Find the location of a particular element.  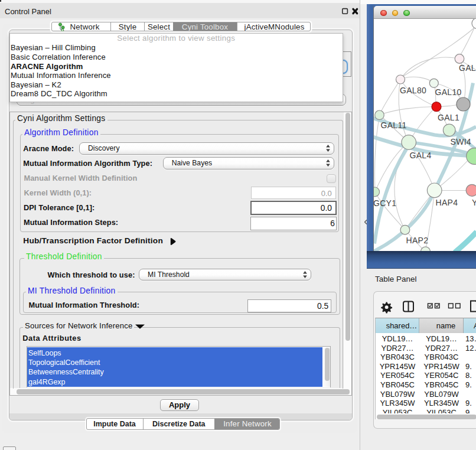

svg-text: GAL4 is located at coordinates (420, 155).